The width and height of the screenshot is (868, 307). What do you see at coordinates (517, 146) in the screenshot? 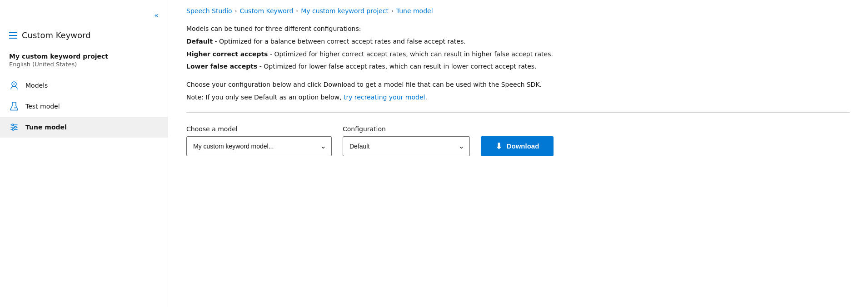
I see `download-button: ⬇ Download` at bounding box center [517, 146].